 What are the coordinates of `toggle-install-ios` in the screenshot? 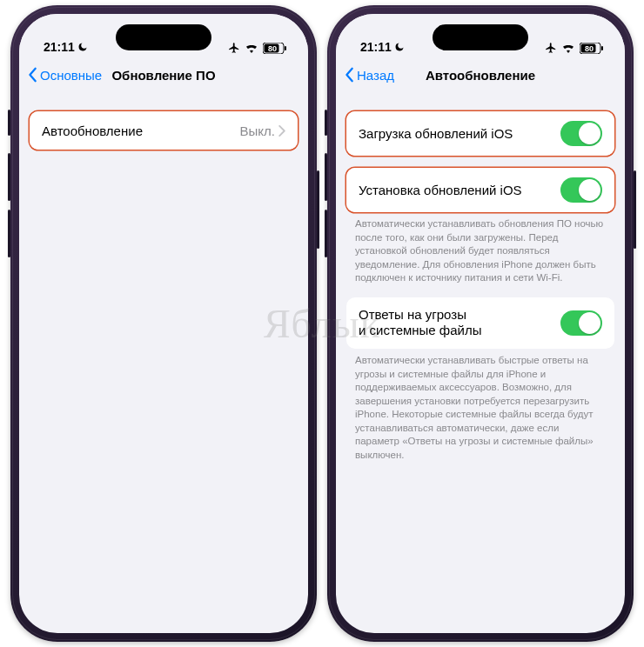 It's located at (581, 190).